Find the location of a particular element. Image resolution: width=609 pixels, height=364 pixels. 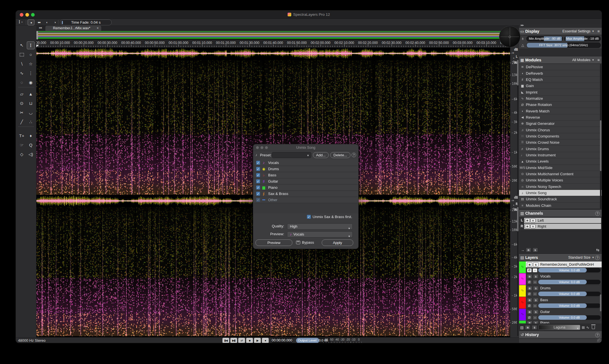

layer-row-guitar: ∿msGuitarØ∩Volume: 0.0 dB is located at coordinates (561, 314).